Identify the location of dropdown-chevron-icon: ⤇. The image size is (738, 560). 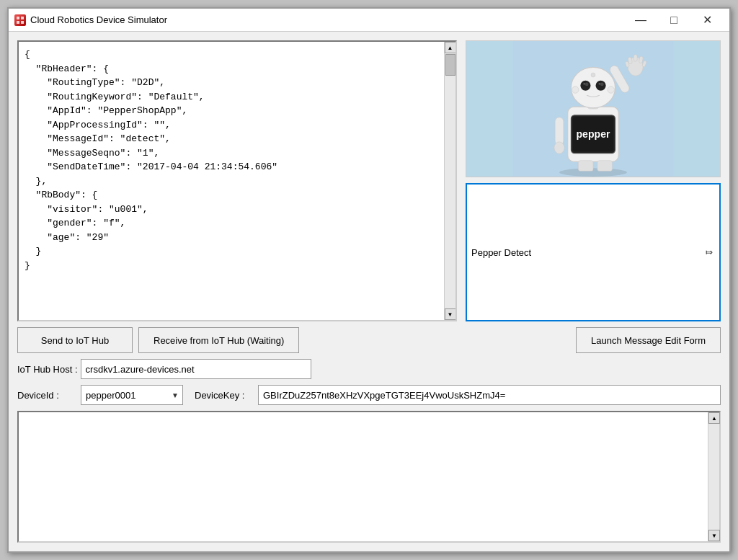
(709, 252).